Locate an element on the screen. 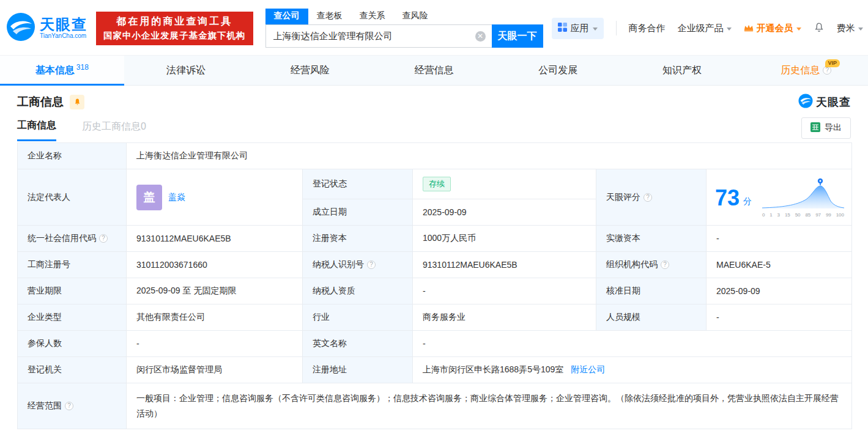  table-row: 企业名称 上海衡达信企业管理有限公司 is located at coordinates (435, 157).